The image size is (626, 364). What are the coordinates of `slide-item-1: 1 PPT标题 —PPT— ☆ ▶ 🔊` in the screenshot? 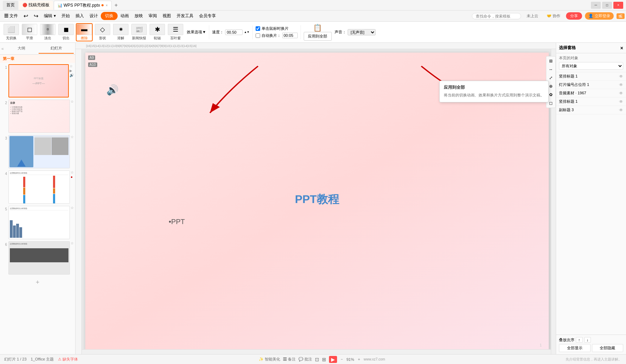 It's located at (38, 81).